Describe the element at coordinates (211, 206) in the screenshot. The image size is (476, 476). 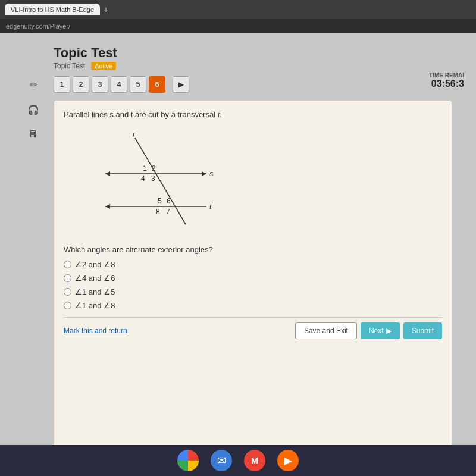
I see `svg-text: t` at that location.